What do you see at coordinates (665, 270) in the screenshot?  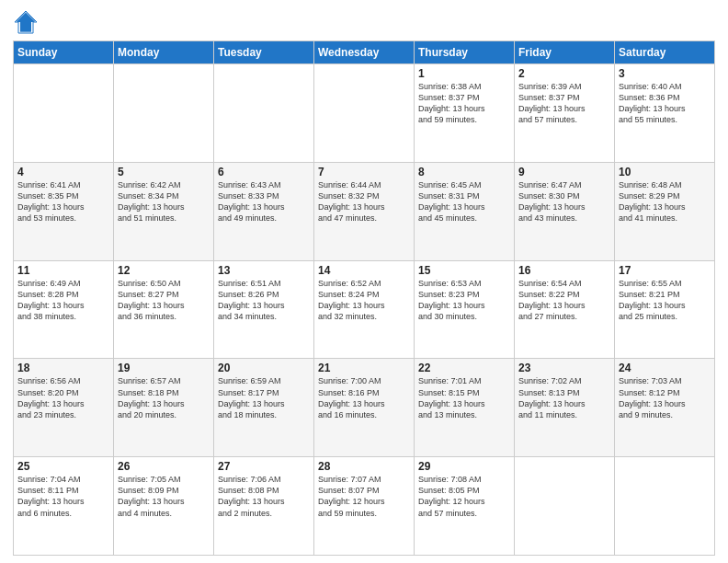 I see `day-number: 17` at bounding box center [665, 270].